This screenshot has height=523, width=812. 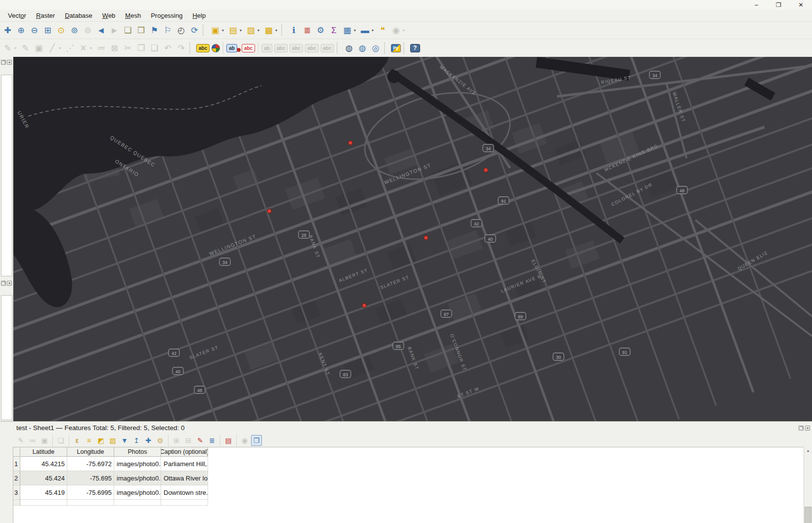 What do you see at coordinates (260, 30) in the screenshot?
I see `deselect-dropdown` at bounding box center [260, 30].